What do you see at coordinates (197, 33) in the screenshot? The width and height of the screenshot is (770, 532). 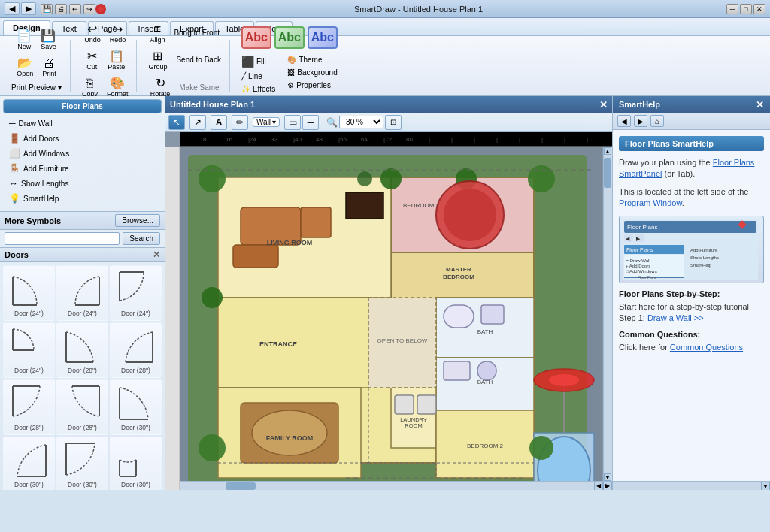 I see `bring-to-front-button: Bring to Front` at bounding box center [197, 33].